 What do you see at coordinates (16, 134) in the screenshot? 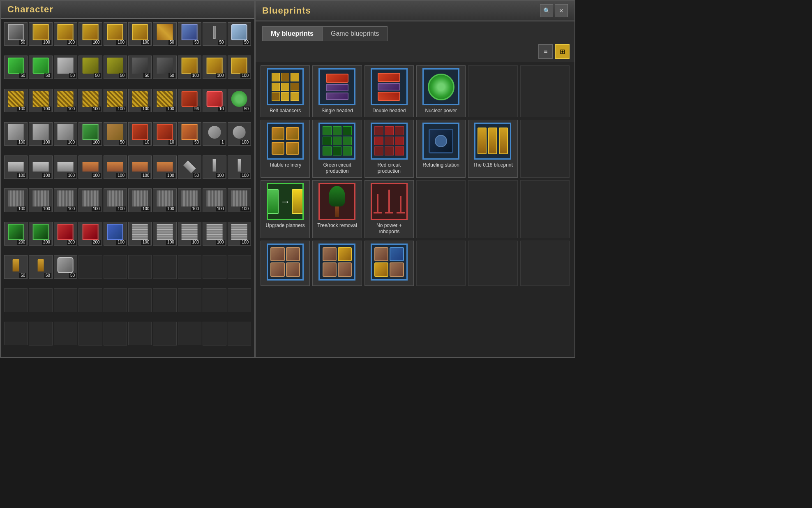
I see `inv-slot-31: 100` at bounding box center [16, 134].